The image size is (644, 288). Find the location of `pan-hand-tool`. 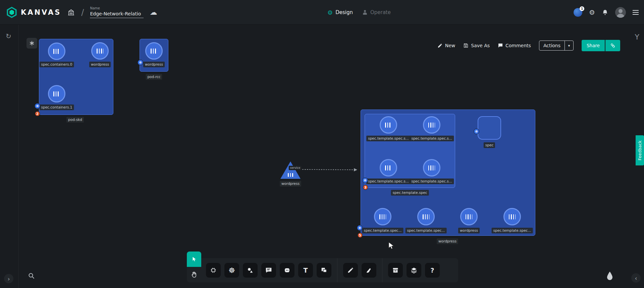

pan-hand-tool is located at coordinates (194, 275).